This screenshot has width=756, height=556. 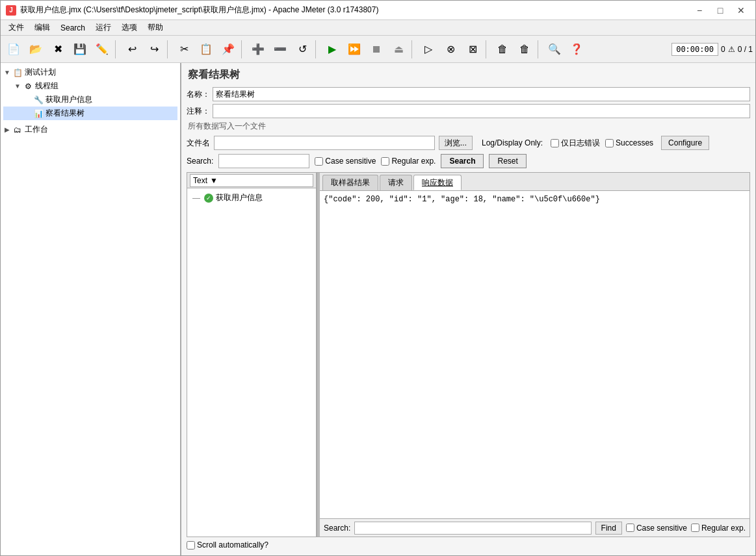 What do you see at coordinates (200, 181) in the screenshot?
I see `dropdown-label: Text` at bounding box center [200, 181].